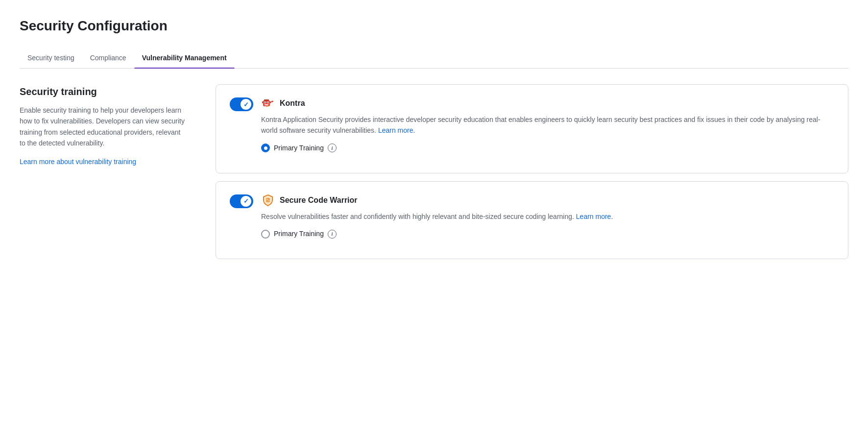 This screenshot has width=868, height=432. What do you see at coordinates (318, 200) in the screenshot?
I see `scw-name: Secure Code Warrior` at bounding box center [318, 200].